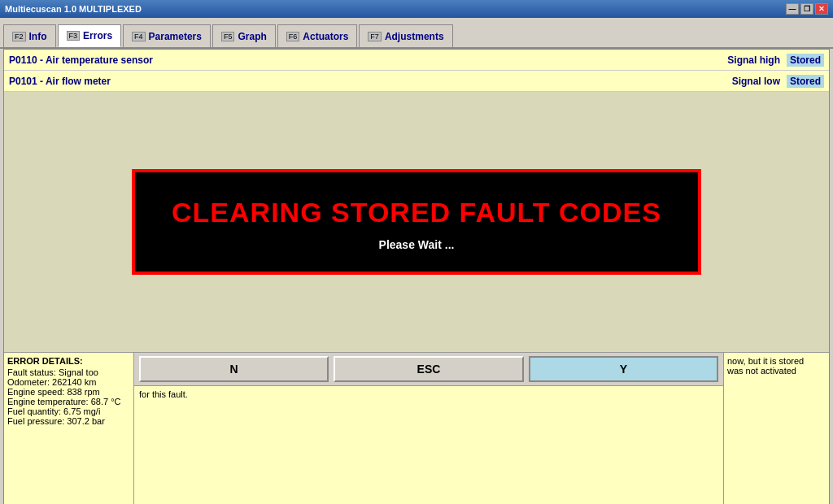  Describe the element at coordinates (69, 428) in the screenshot. I see `error-details-panel: ERROR DETAILS: Fault status: Signal too …` at that location.